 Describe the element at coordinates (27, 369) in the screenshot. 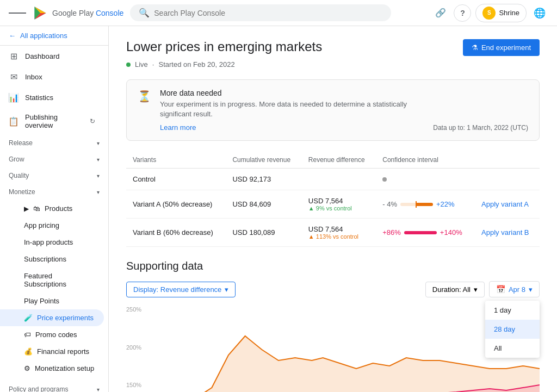

I see `monetization-setup-icon: ⚙` at that location.